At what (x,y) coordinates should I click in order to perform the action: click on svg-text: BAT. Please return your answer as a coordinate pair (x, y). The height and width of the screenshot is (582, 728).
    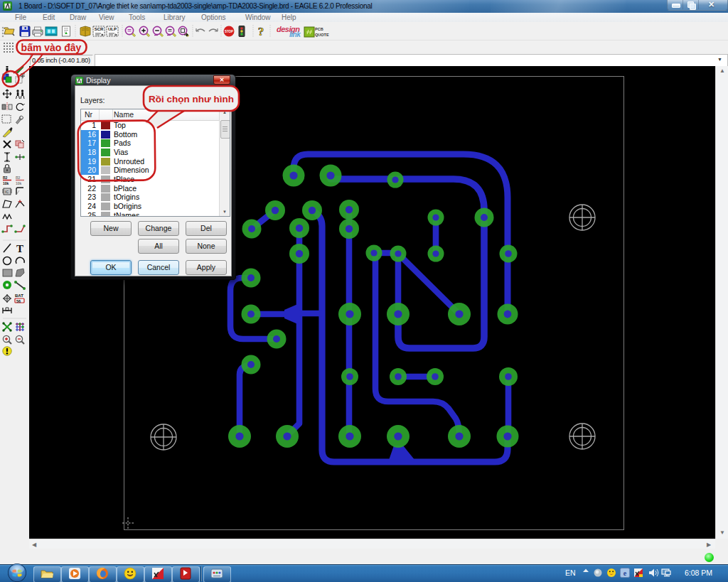
    Looking at the image, I should click on (19, 296).